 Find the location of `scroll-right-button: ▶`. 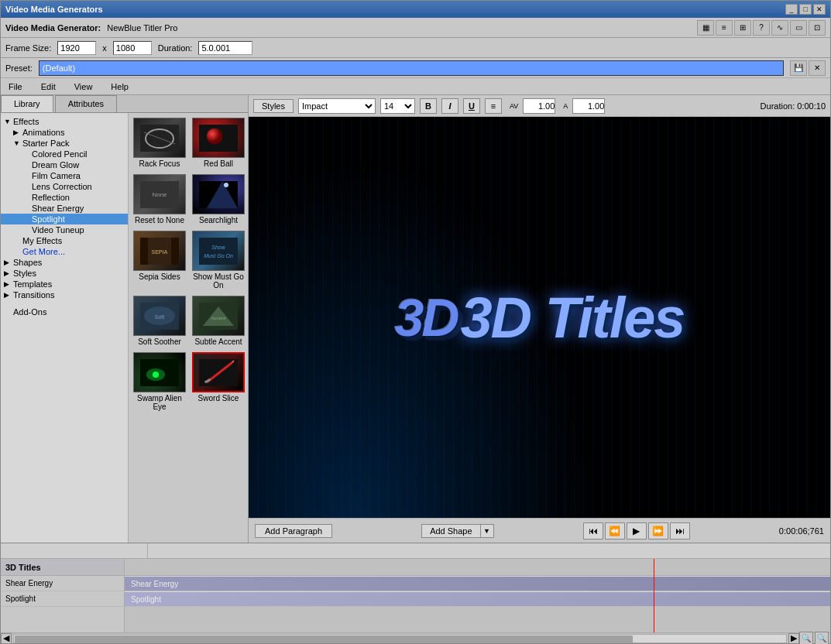

scroll-right-button: ▶ is located at coordinates (794, 639).